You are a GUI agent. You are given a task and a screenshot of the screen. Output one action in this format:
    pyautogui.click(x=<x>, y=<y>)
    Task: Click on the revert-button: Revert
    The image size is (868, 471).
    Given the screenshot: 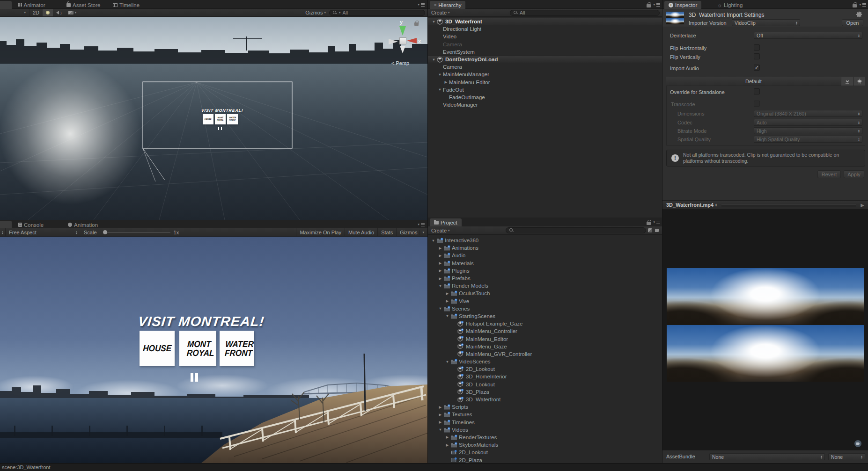 What is the action you would take?
    pyautogui.click(x=829, y=174)
    